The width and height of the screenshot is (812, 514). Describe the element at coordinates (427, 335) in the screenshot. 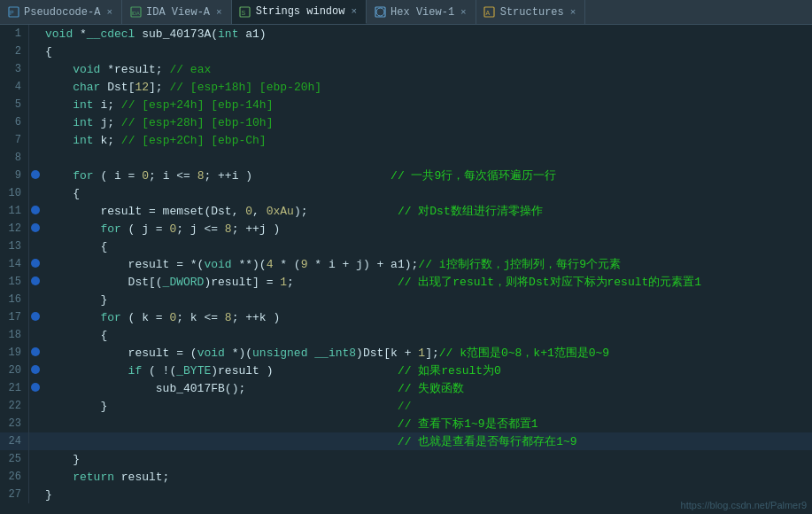

I see `code-content-18: {` at that location.